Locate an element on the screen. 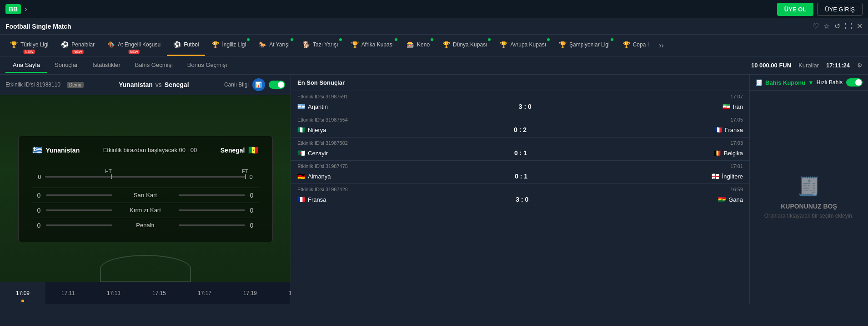 The width and height of the screenshot is (868, 326). result-home-flag: 🇳🇬 is located at coordinates (301, 130).